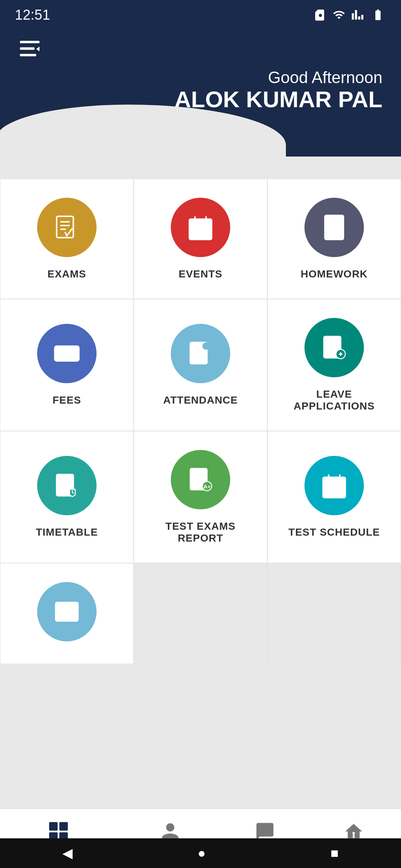  I want to click on test-schedule-tile: TEST SCHEDULE, so click(334, 497).